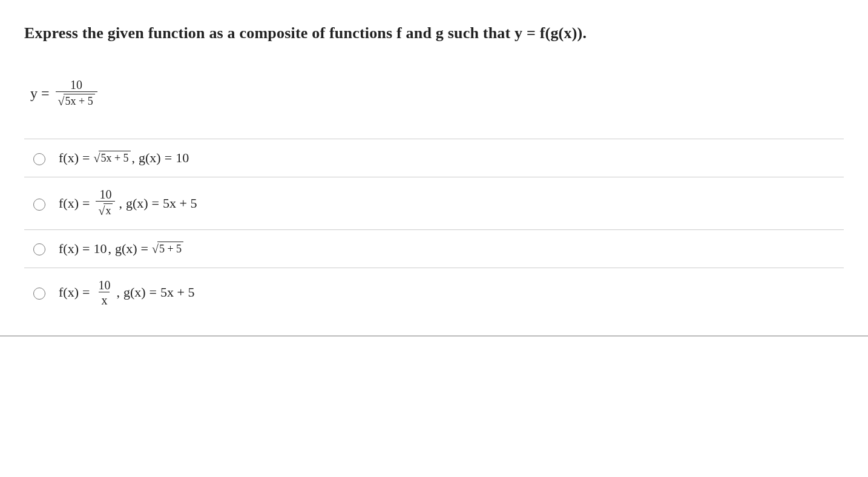 Image resolution: width=868 pixels, height=477 pixels. Describe the element at coordinates (104, 299) in the screenshot. I see `option-d-denominator: x` at that location.